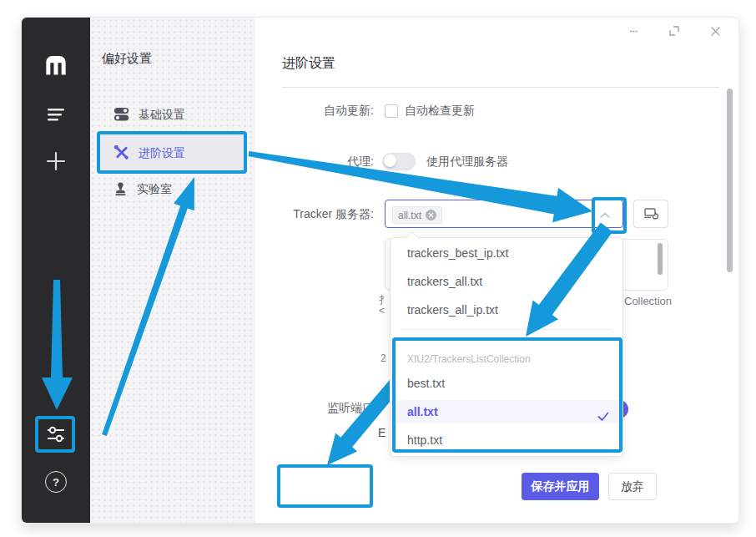 This screenshot has height=537, width=756. Describe the element at coordinates (507, 329) in the screenshot. I see `dropdown-divider` at that location.